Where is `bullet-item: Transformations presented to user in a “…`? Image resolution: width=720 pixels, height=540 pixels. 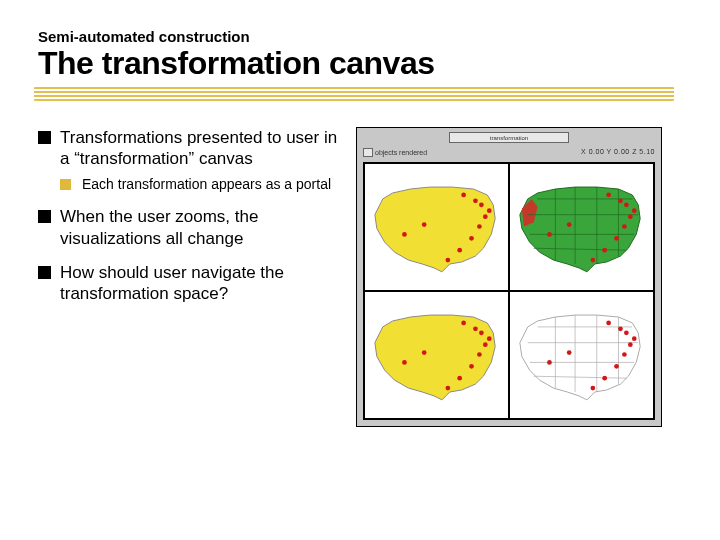 bullet-item: Transformations presented to user in a “… is located at coordinates (188, 160).